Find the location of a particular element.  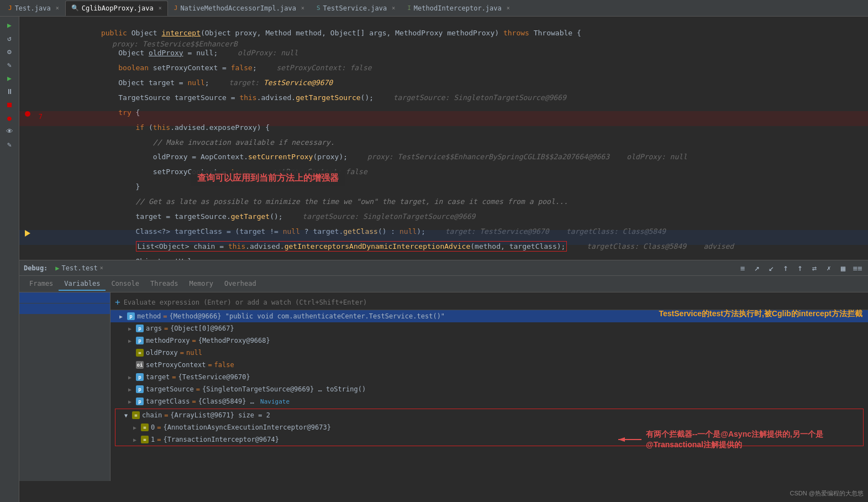

var-row-targetclass: ▶ p targetClass = {Class@5849} … Navigat… is located at coordinates (490, 401).